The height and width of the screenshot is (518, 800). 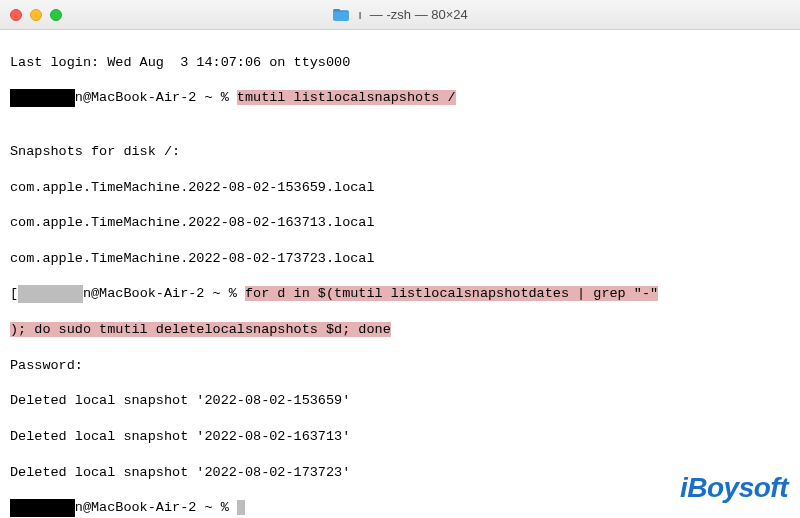 I want to click on last-login-line: Last login: Wed Aug 3 14:07:06 on ttys00…, so click(x=400, y=63).